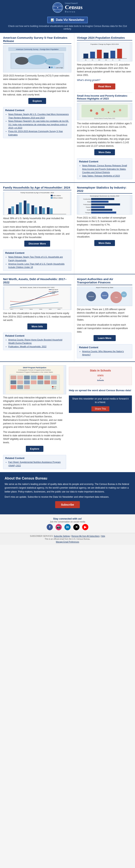  Describe the element at coordinates (105, 169) in the screenshot. I see `sa-link-1: News Release: Census Bureau Releases Sma…` at that location.